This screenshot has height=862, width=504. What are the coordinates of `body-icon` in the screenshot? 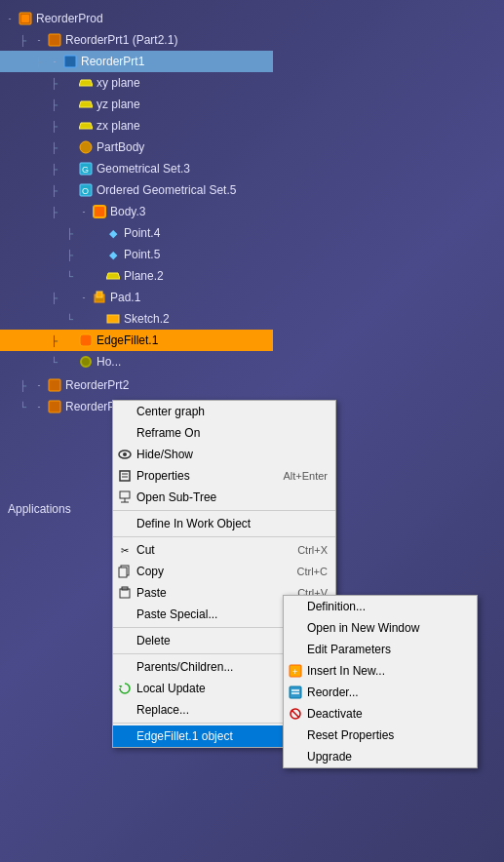 It's located at (99, 212).